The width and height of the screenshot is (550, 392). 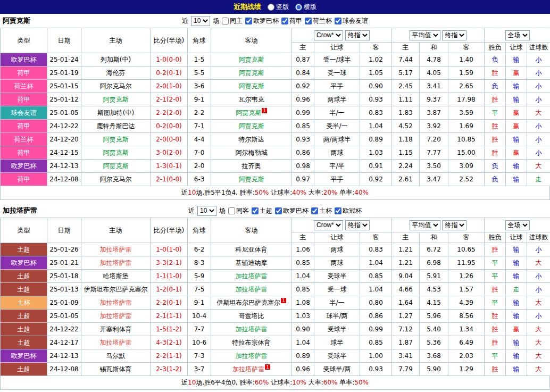 I want to click on away-team-cell: 瓦尔韦克, so click(x=252, y=100).